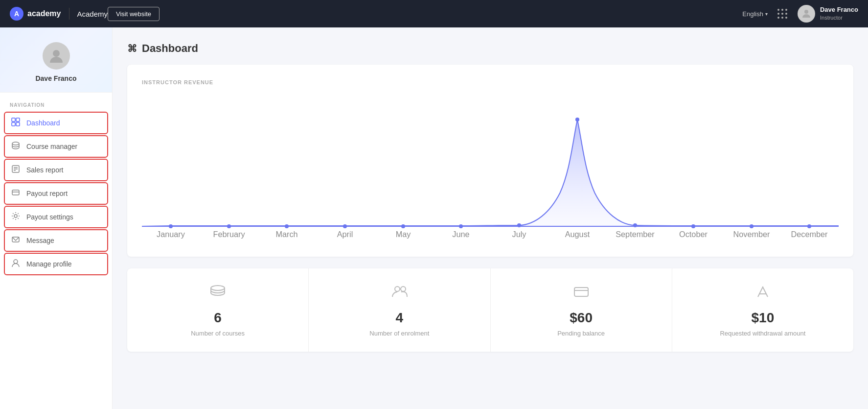 This screenshot has height=409, width=868. What do you see at coordinates (218, 333) in the screenshot?
I see `stat-label-courses: Number of courses` at bounding box center [218, 333].